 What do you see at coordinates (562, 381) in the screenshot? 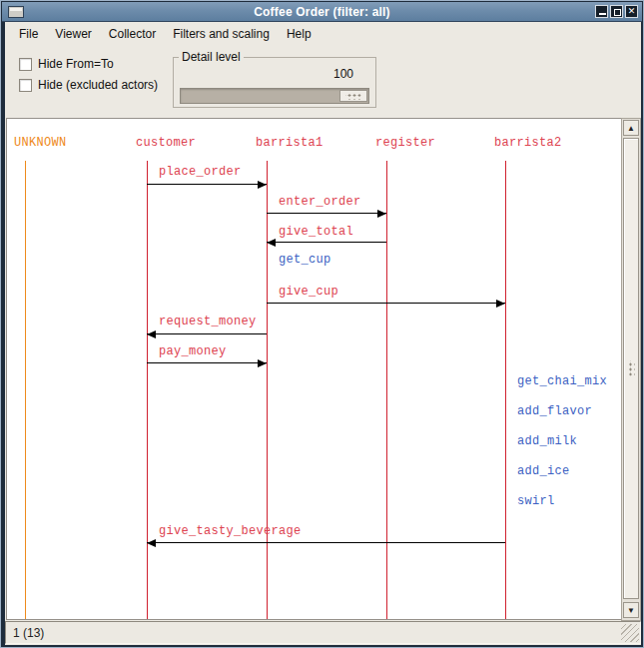
I see `message-label-get_chai_mix: get_chai_mix` at bounding box center [562, 381].